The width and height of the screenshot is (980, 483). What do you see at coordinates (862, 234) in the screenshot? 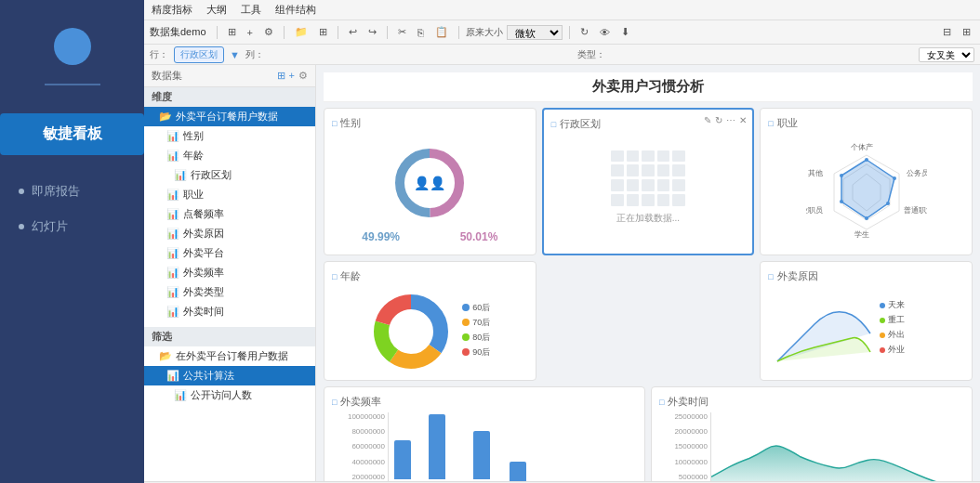
I see `svg-text: 学生` at bounding box center [862, 234].